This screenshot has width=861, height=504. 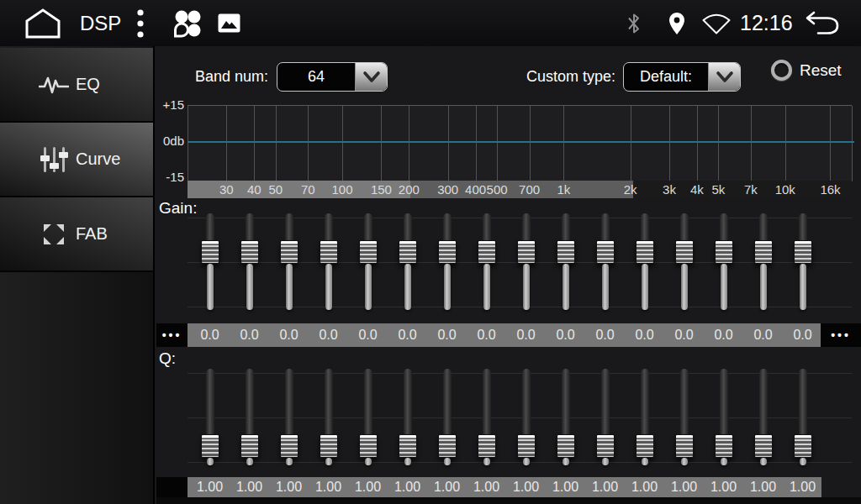 What do you see at coordinates (521, 142) in the screenshot?
I see `eq-curve-zero-line` at bounding box center [521, 142].